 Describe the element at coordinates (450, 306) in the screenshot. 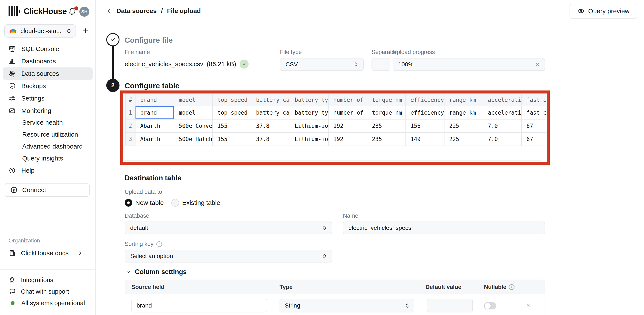

I see `default-value-input` at that location.